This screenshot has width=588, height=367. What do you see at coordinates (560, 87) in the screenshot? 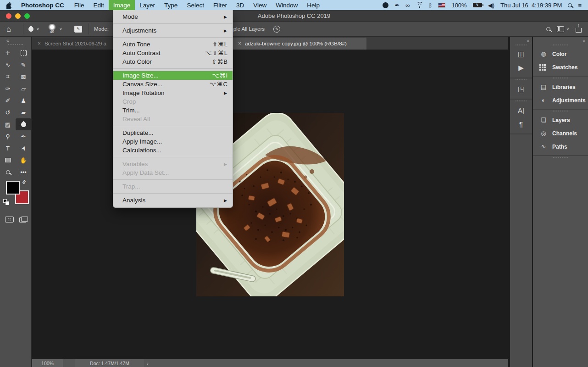
I see `libraries-panel-tab: ▤ Libraries` at bounding box center [560, 87].